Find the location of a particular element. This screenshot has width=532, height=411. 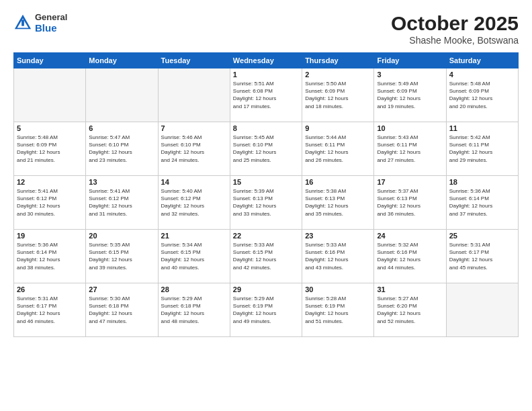

day-number: 3 is located at coordinates (410, 75).